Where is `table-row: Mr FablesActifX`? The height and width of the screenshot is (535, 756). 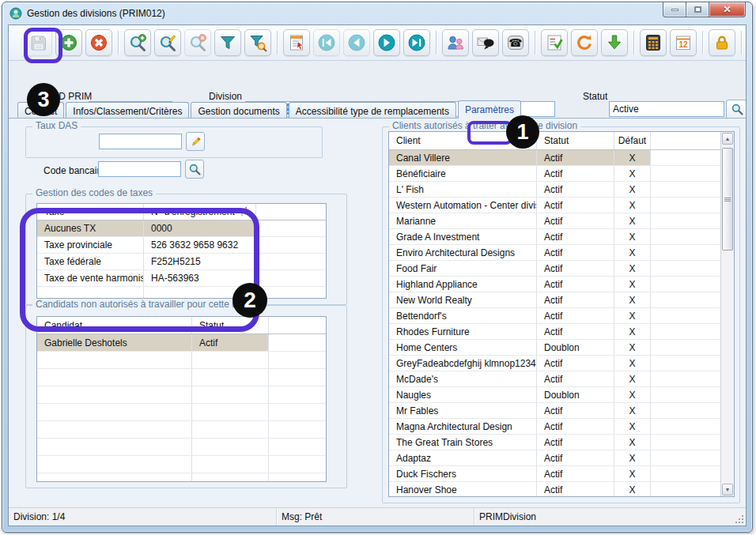
table-row: Mr FablesActifX is located at coordinates (555, 411).